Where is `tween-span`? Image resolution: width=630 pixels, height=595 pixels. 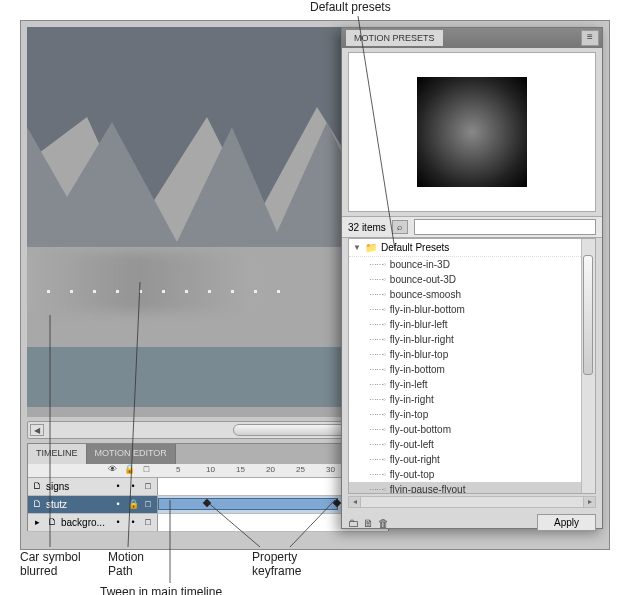 tween-span is located at coordinates (248, 504).